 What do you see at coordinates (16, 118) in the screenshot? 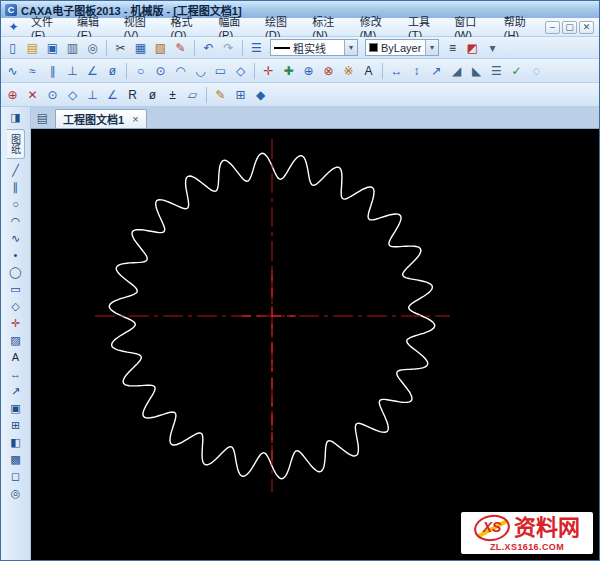
I see `panel-toggle-icon: ◨` at bounding box center [16, 118].